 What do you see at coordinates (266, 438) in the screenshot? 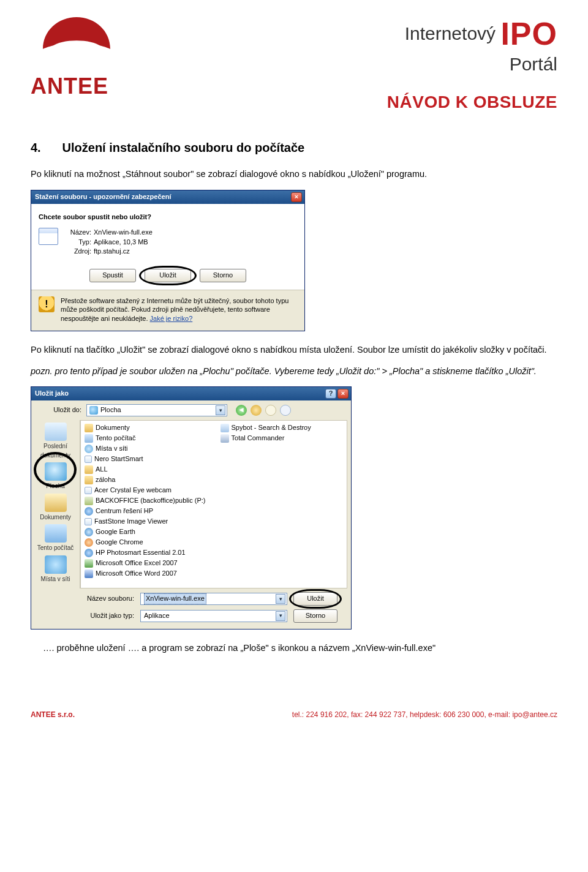
I see `list-item: Total Commander` at bounding box center [266, 438].